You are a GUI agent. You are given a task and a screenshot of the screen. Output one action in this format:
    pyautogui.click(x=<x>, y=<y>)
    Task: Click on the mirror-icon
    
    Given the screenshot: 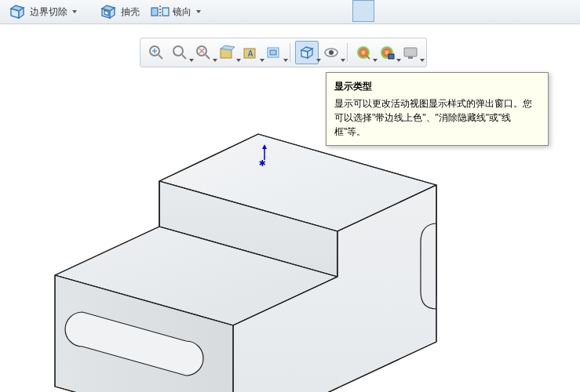 What is the action you would take?
    pyautogui.click(x=160, y=12)
    